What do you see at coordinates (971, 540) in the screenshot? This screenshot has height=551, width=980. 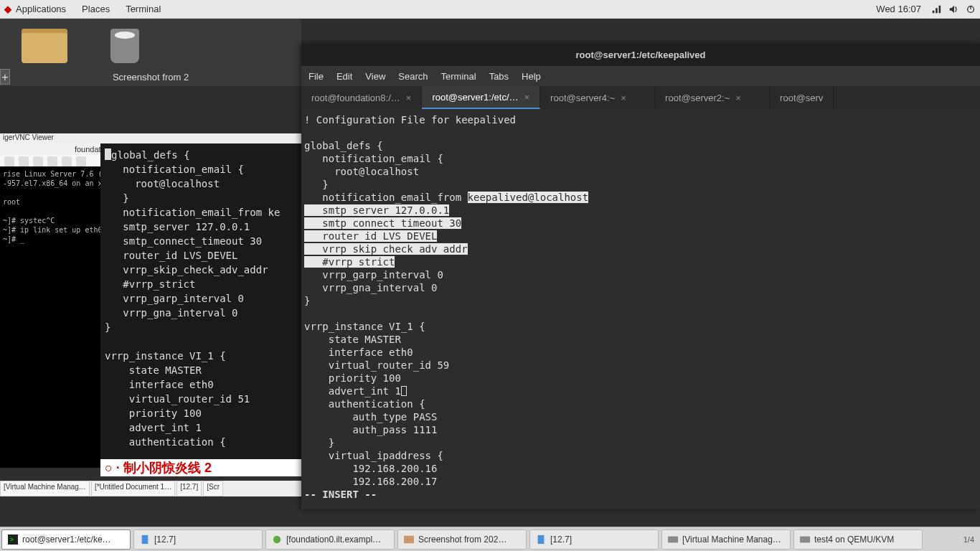 I see `workspace-indicator: 1/4` at bounding box center [971, 540].